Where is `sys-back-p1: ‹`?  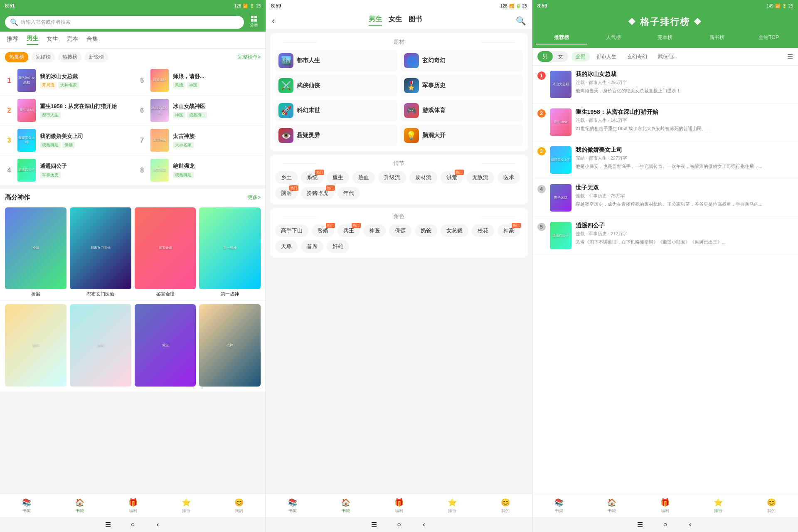 sys-back-p1: ‹ is located at coordinates (158, 525).